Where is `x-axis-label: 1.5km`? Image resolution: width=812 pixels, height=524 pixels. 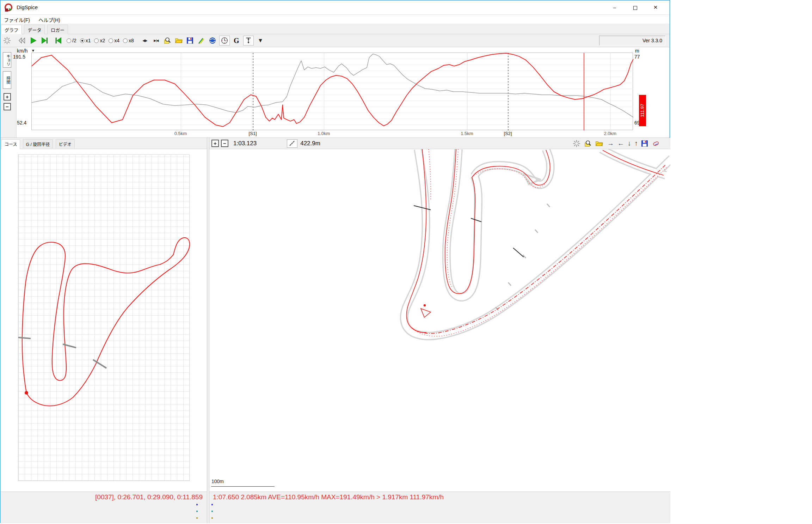
x-axis-label: 1.5km is located at coordinates (467, 133).